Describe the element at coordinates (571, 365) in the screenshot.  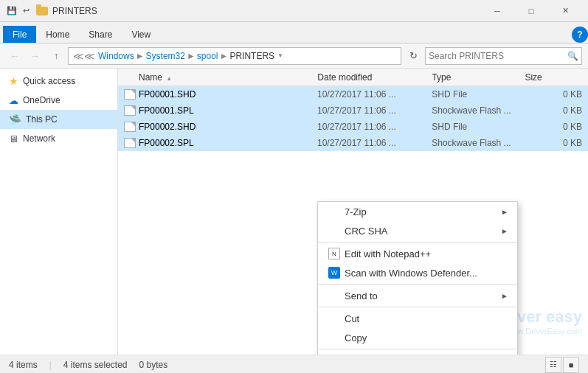
I see `view-large-icon-button: ■` at that location.